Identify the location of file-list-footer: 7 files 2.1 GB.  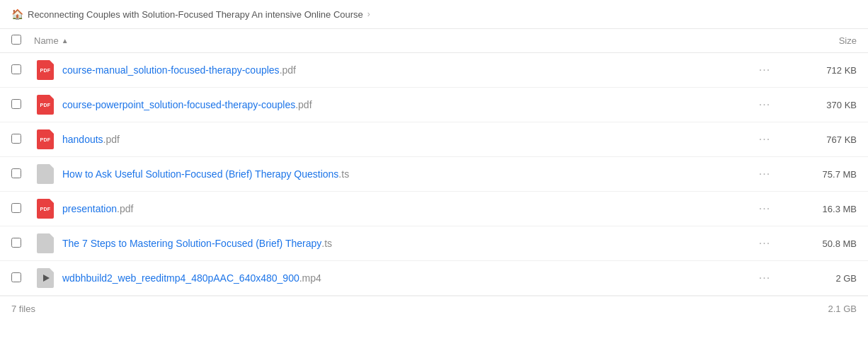
(434, 308).